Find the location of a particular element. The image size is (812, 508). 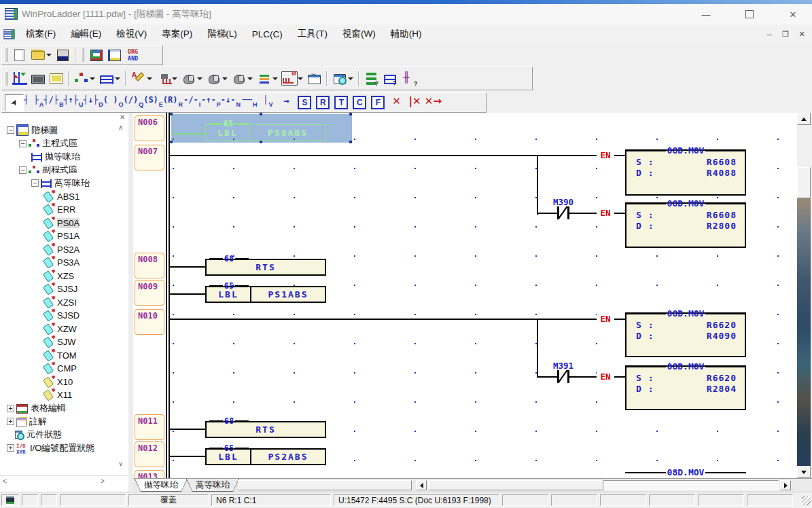

tree-item-label: ABS1 is located at coordinates (60, 197).